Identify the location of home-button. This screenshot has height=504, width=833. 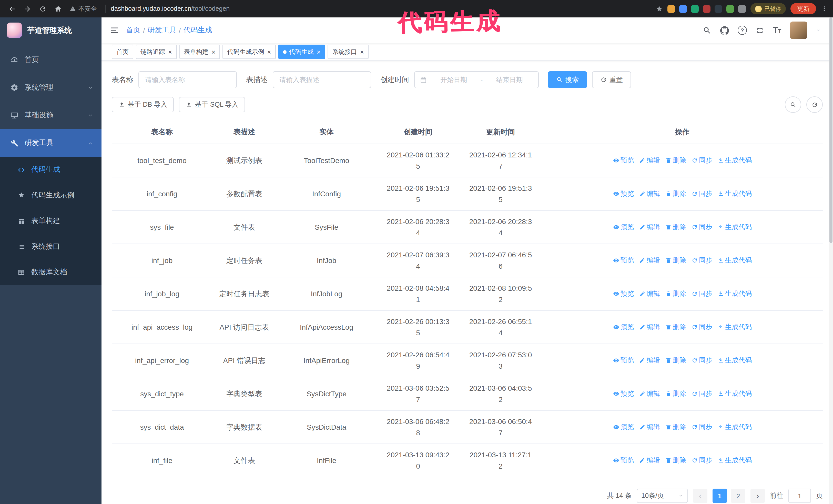
(58, 9).